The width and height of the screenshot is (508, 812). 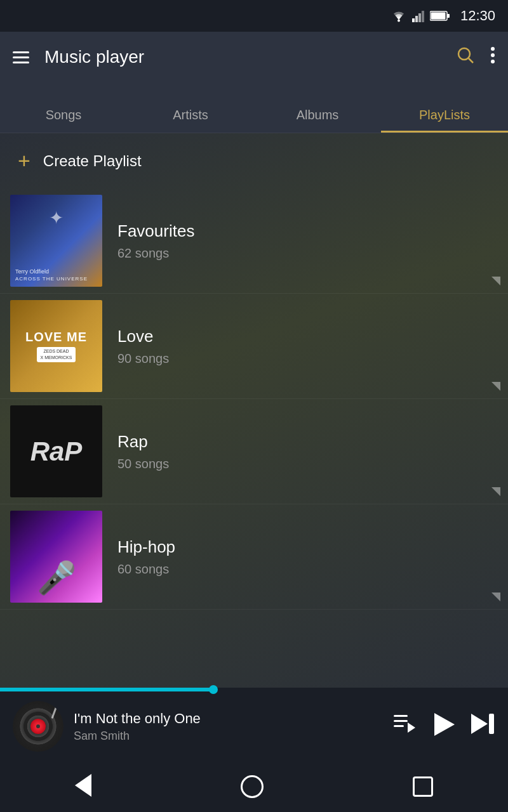 What do you see at coordinates (307, 336) in the screenshot?
I see `playlist-name: Love` at bounding box center [307, 336].